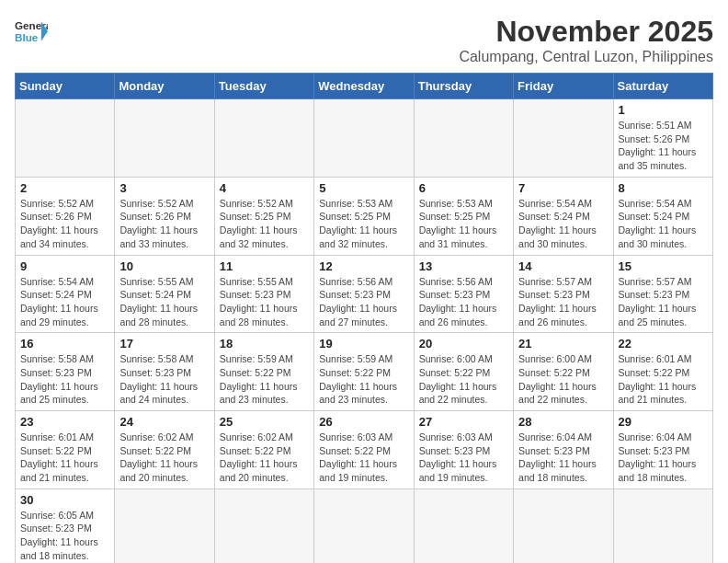 The width and height of the screenshot is (728, 563). Describe the element at coordinates (265, 458) in the screenshot. I see `day-info: Sunrise: 6:02 AM Sunset: 5:22 PM Dayligh…` at that location.